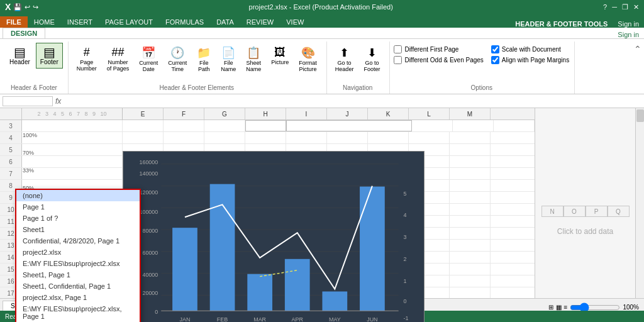  Describe the element at coordinates (18, 8) in the screenshot. I see `quick-access-save: 💾` at that location.